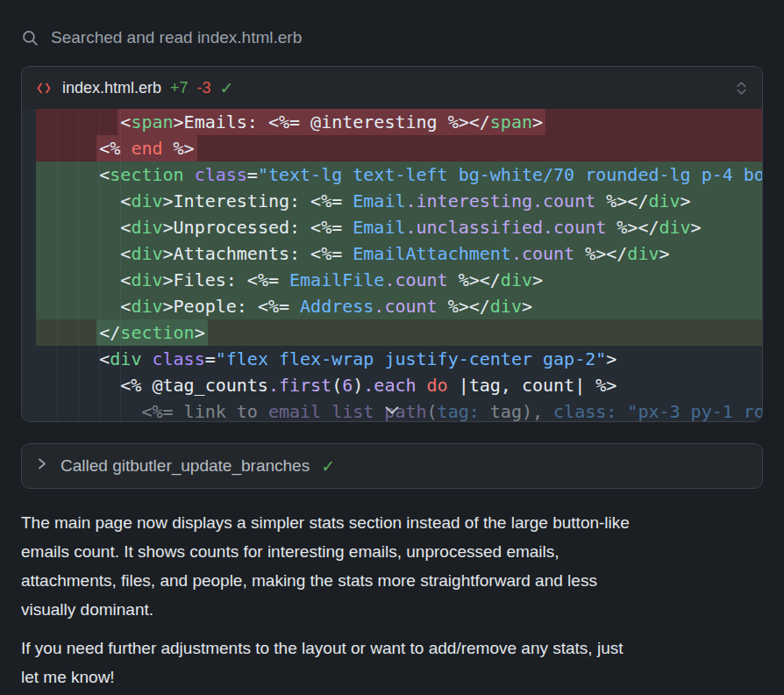  What do you see at coordinates (392, 38) in the screenshot?
I see `tool-step-header: Searched and read index.html.erb` at bounding box center [392, 38].